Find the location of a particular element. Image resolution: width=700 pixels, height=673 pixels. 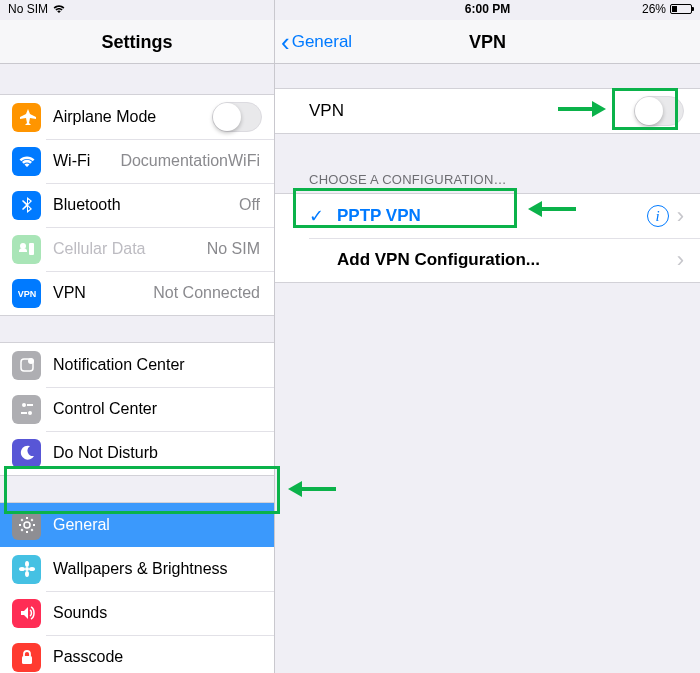

check-icon: ✓ is located at coordinates (318, 216).